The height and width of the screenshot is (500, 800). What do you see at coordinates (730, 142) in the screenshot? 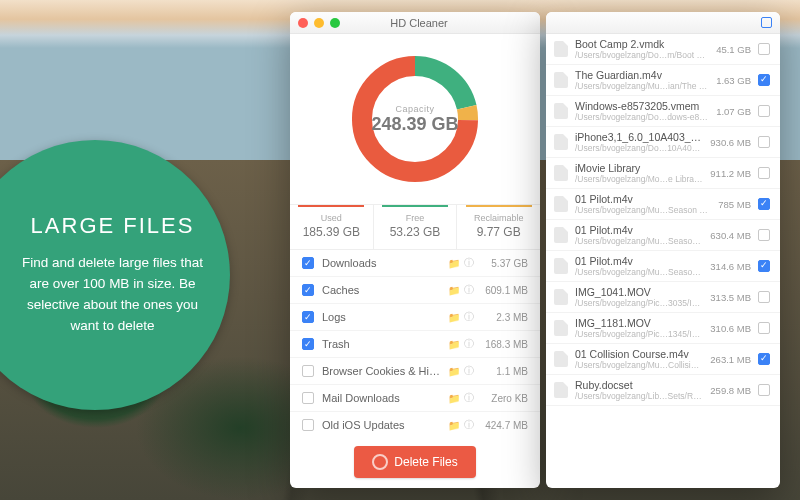
I see `file-size: 930.6 MB` at bounding box center [730, 142].